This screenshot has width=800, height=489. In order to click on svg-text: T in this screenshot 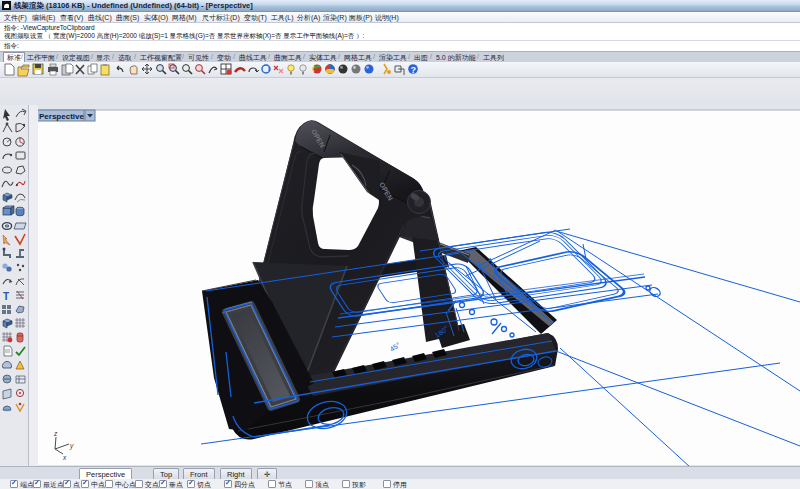, I will do `click(6, 296)`.